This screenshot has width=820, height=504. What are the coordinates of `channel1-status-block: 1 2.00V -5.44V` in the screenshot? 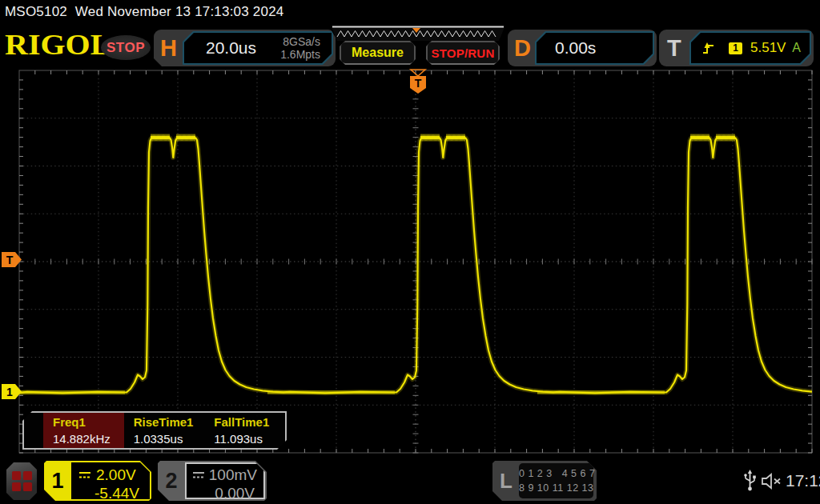 It's located at (98, 481).